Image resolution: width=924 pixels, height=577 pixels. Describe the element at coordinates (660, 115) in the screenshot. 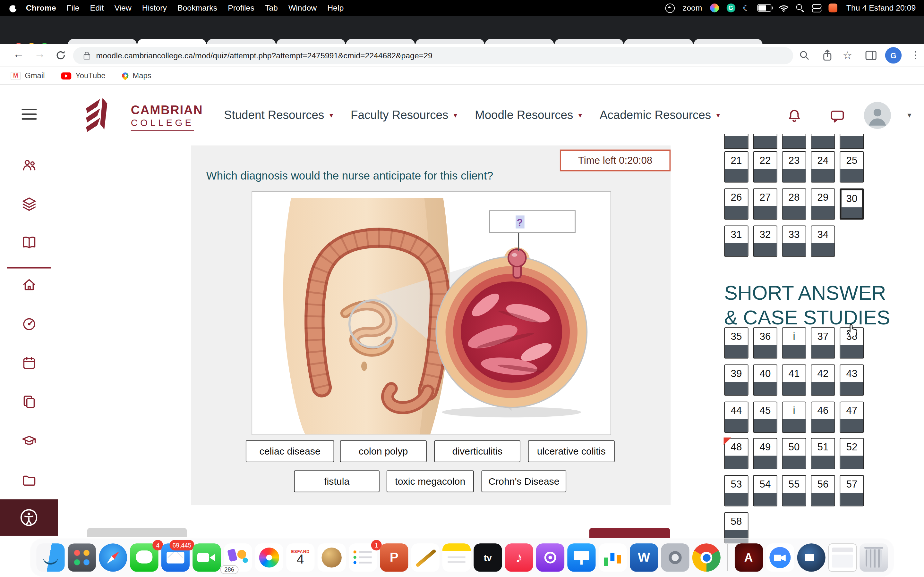

I see `nav-academic-resources: Academic Resources▾` at that location.